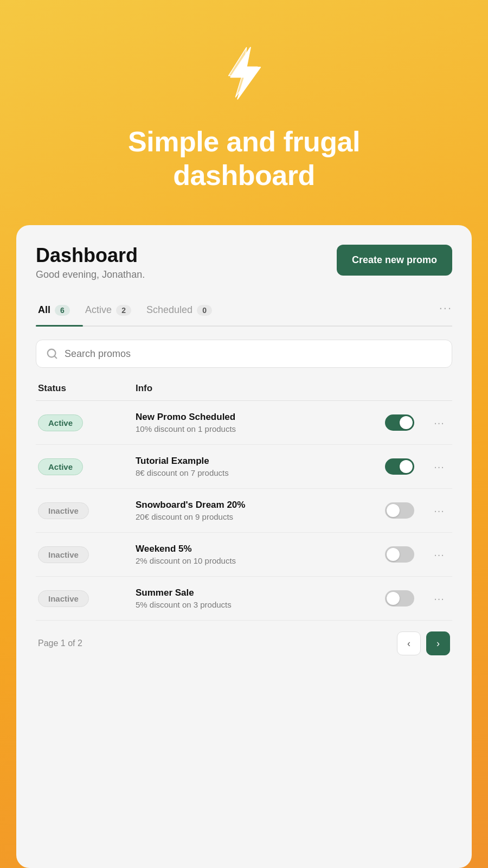  What do you see at coordinates (244, 511) in the screenshot?
I see `promo-row: Inactive Snowboard's Dream 20% 20€ disco…` at bounding box center [244, 511].